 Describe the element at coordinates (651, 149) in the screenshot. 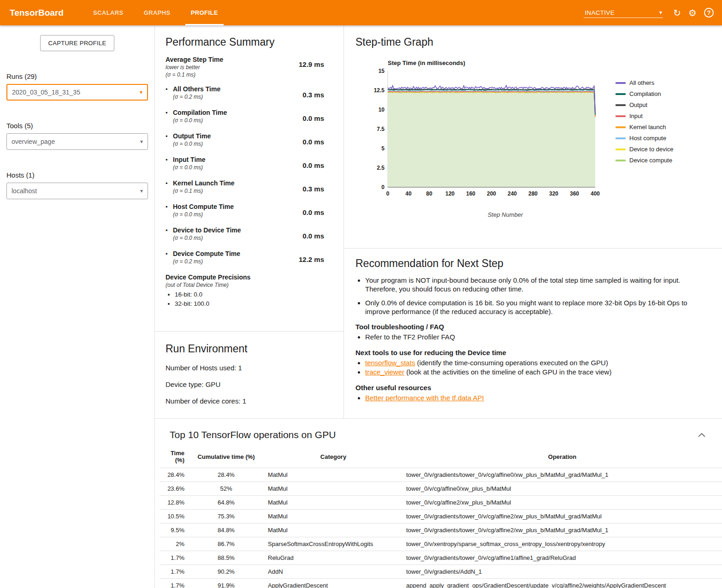

I see `legend-label: Device to device` at that location.